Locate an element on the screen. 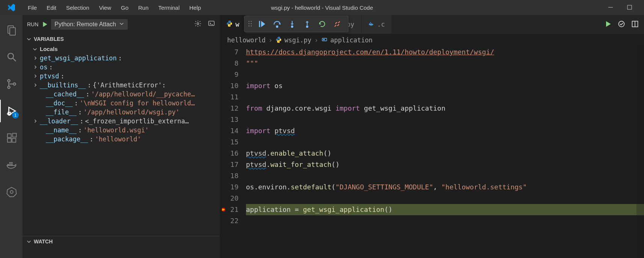 The image size is (644, 258). code-line: ptvsd.enable_attach() is located at coordinates (445, 153).